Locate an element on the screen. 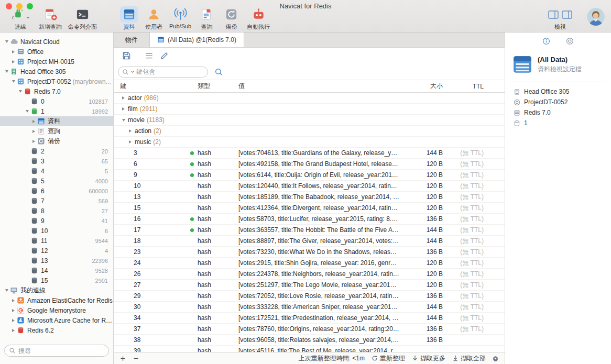  tree-item: 1322396 is located at coordinates (57, 261).